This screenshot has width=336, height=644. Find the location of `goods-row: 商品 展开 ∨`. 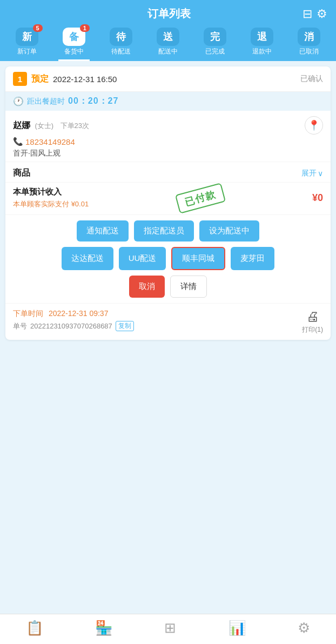

goods-row: 商品 展开 ∨ is located at coordinates (168, 173).